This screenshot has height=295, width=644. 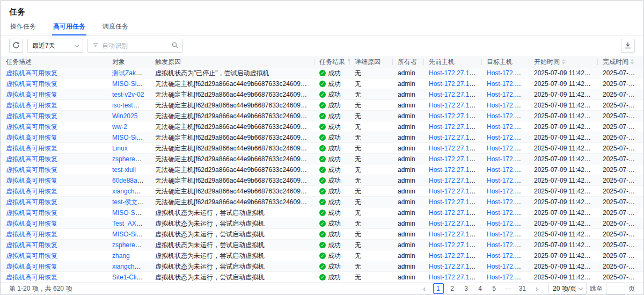 What do you see at coordinates (563, 62) in the screenshot?
I see `col-start-time: 开始时间` at bounding box center [563, 62].